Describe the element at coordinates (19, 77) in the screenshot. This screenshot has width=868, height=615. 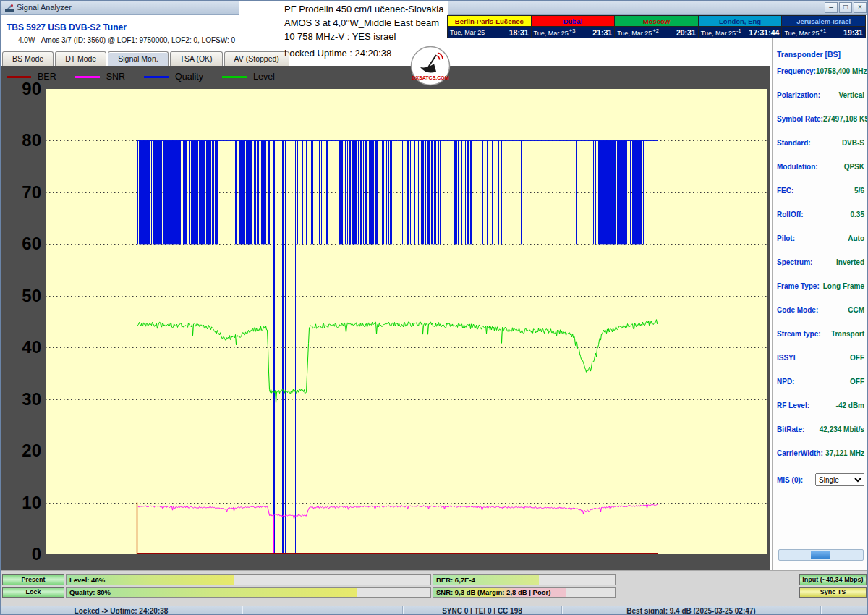
I see `legend-line-ber` at that location.